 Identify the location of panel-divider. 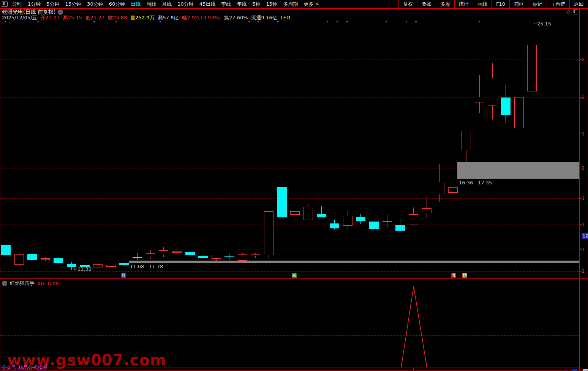
(294, 279).